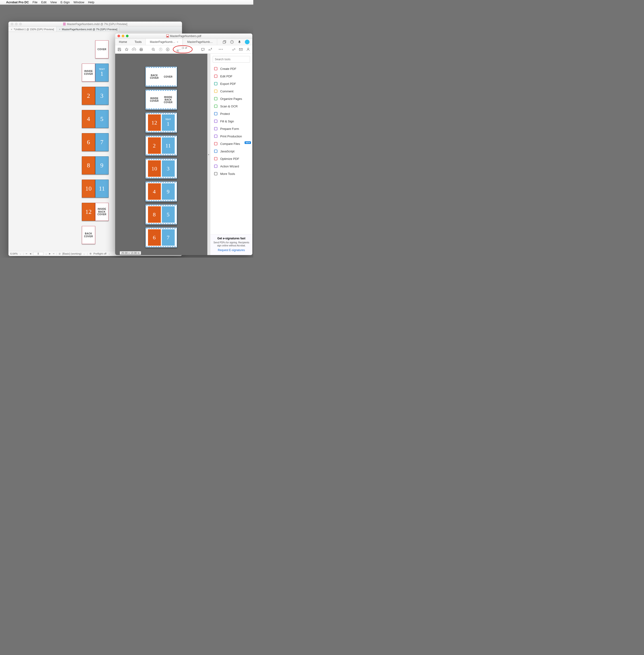  Describe the element at coordinates (183, 49) in the screenshot. I see `page-indicator: (1 of 8)` at that location.